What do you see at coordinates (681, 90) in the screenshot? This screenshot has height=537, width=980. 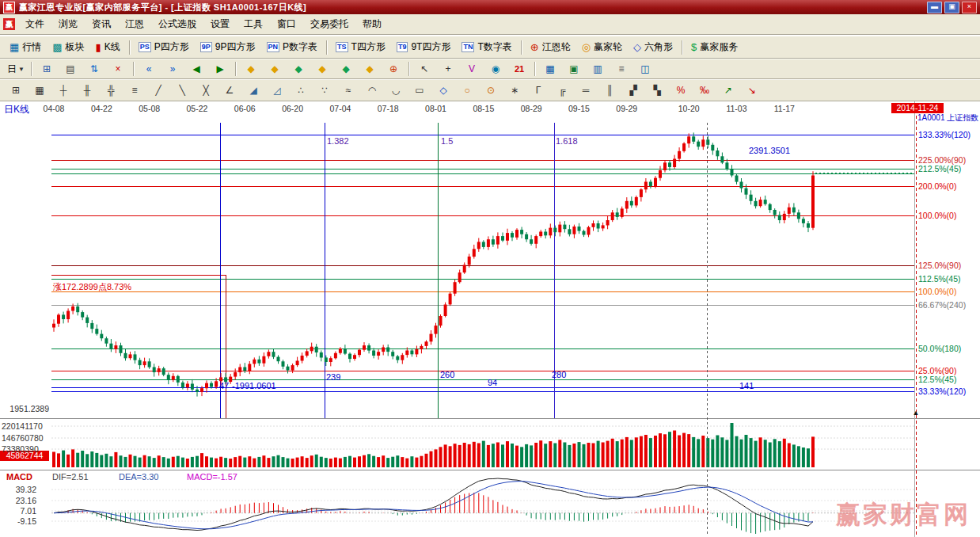 I see `draw-tool-29: %` at bounding box center [681, 90].